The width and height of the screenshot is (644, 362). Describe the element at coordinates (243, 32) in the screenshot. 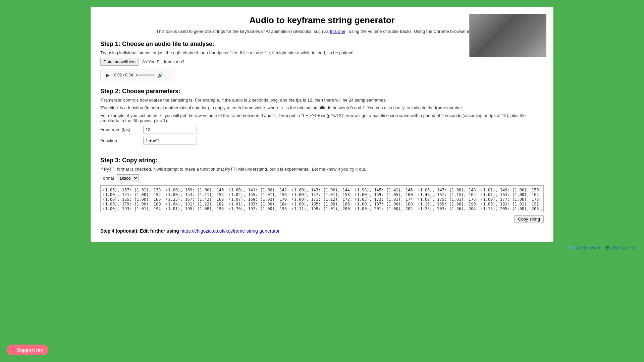

I see `intro-prefix: This tool is used to generate strings fo…` at that location.